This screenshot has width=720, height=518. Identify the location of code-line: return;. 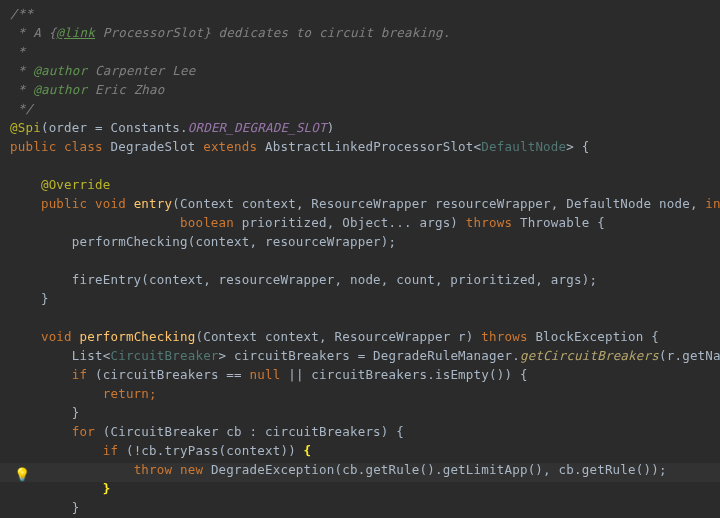
(365, 394).